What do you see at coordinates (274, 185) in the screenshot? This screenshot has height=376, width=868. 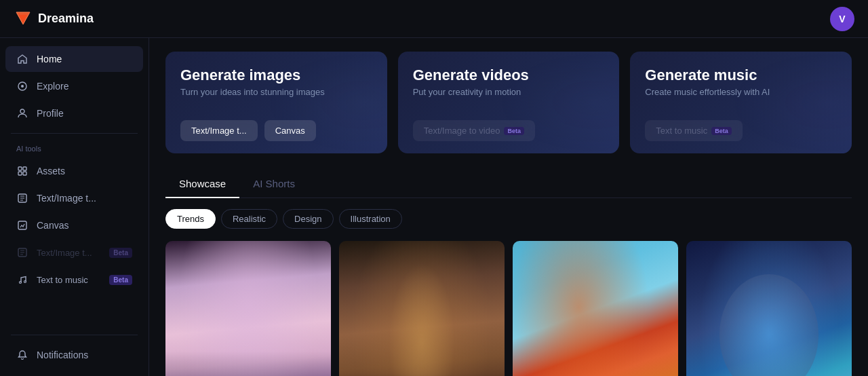 I see `tab-ai-shorts: AI Shorts` at bounding box center [274, 185].